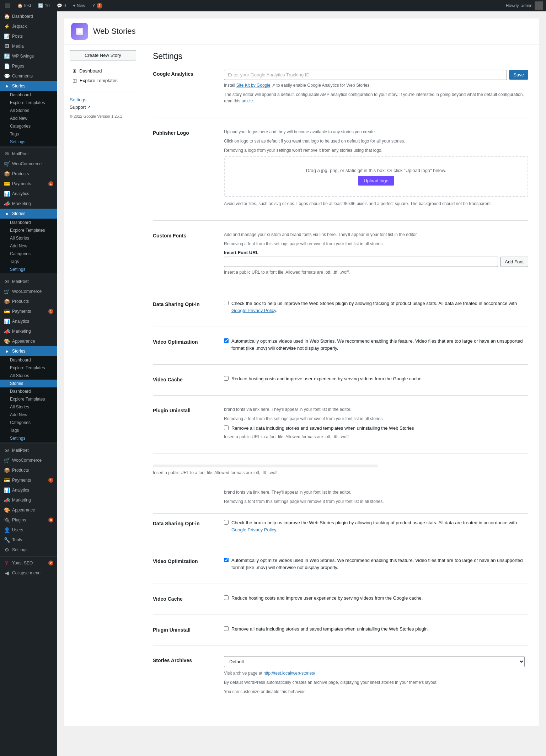  Describe the element at coordinates (28, 510) in the screenshot. I see `sidebar-item-appearance-3: 🎨 Appearance` at that location.